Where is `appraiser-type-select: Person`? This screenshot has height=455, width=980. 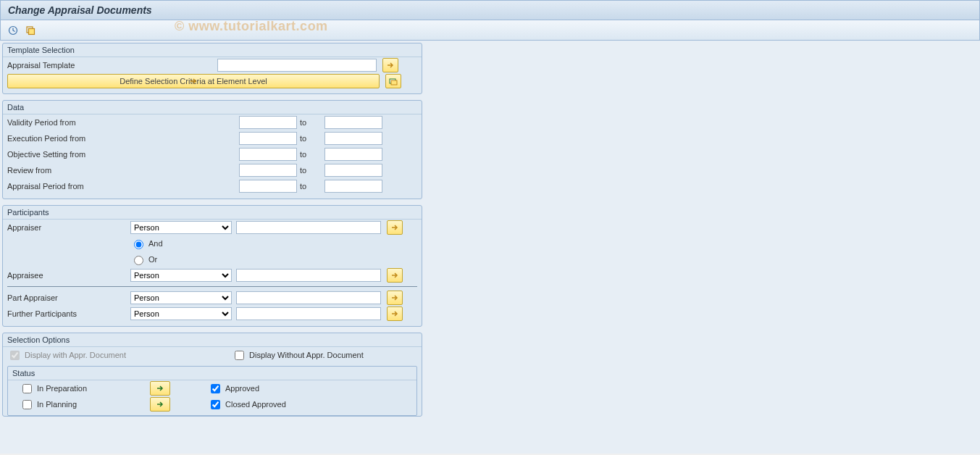 appraiser-type-select: Person is located at coordinates (181, 228).